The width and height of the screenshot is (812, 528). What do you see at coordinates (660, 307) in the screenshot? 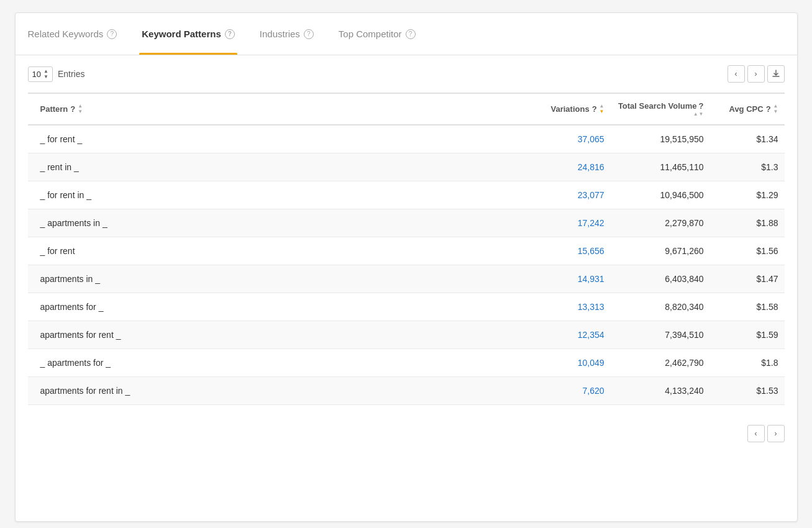
I see `volume-cell: 8,820,340` at bounding box center [660, 307].